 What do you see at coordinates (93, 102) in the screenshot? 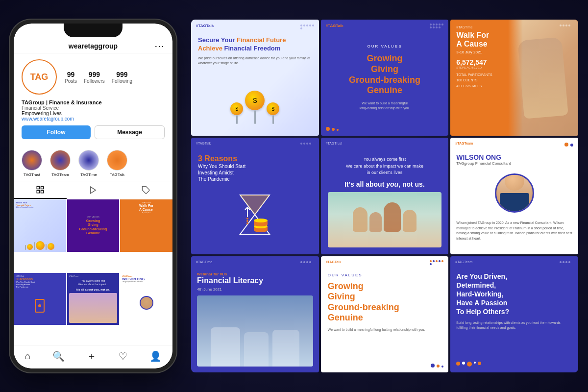
I see `bio-name: TAGroup | Finance & Insurance` at bounding box center [93, 102].